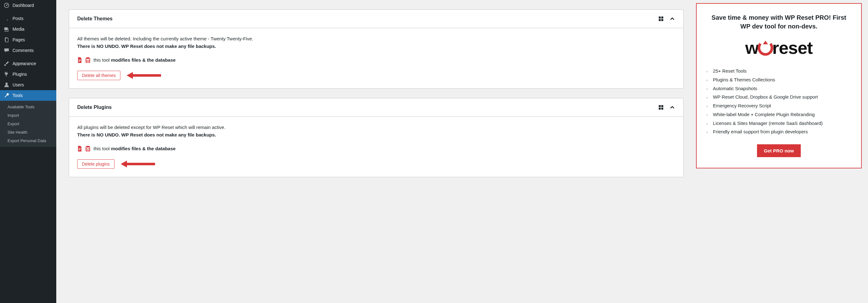 This screenshot has height=303, width=868. What do you see at coordinates (779, 97) in the screenshot?
I see `feature-item: WP Reset Cloud, Dropbox & Google Drive s…` at bounding box center [779, 97].